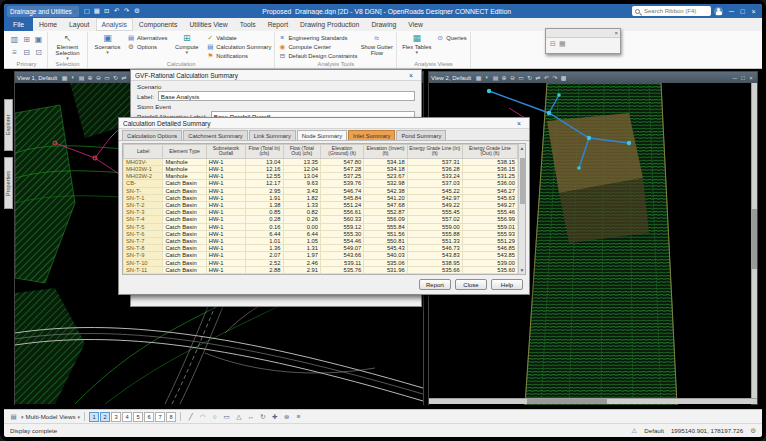 This screenshot has width=766, height=441. What do you see at coordinates (202, 417) in the screenshot?
I see `place-arc-icon: ◠` at bounding box center [202, 417].